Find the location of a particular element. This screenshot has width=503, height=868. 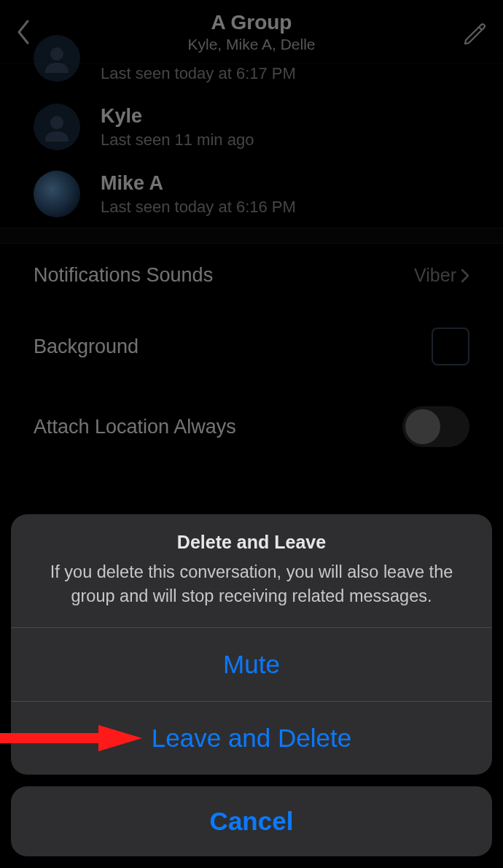

pencil-icon is located at coordinates (474, 32).